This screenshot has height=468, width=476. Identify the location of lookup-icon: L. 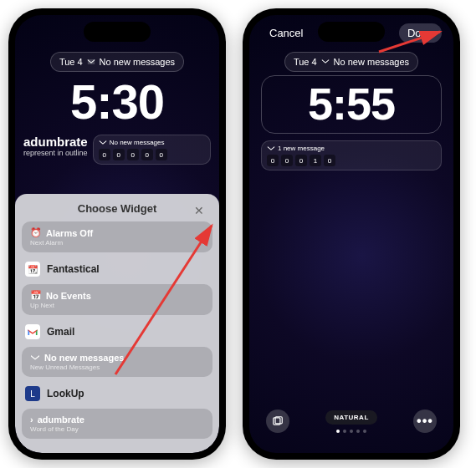
(33, 394).